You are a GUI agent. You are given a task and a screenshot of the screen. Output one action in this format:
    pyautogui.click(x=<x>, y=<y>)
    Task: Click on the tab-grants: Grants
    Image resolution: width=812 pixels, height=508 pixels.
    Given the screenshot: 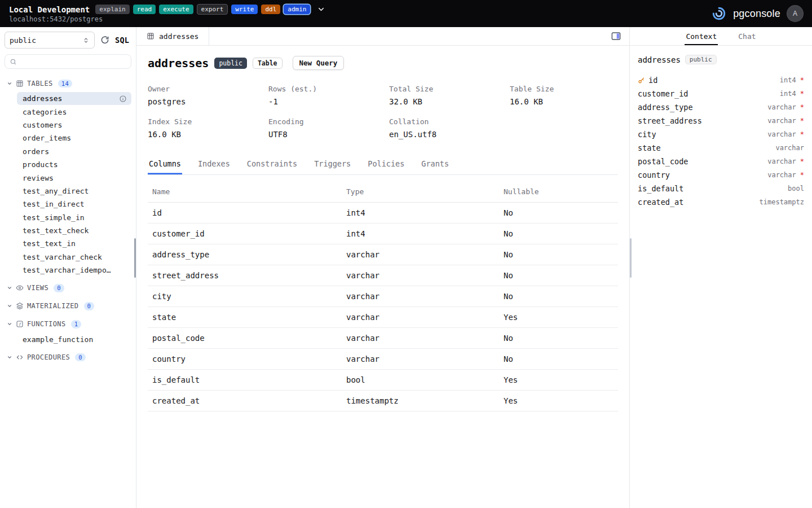 What is the action you would take?
    pyautogui.click(x=435, y=165)
    